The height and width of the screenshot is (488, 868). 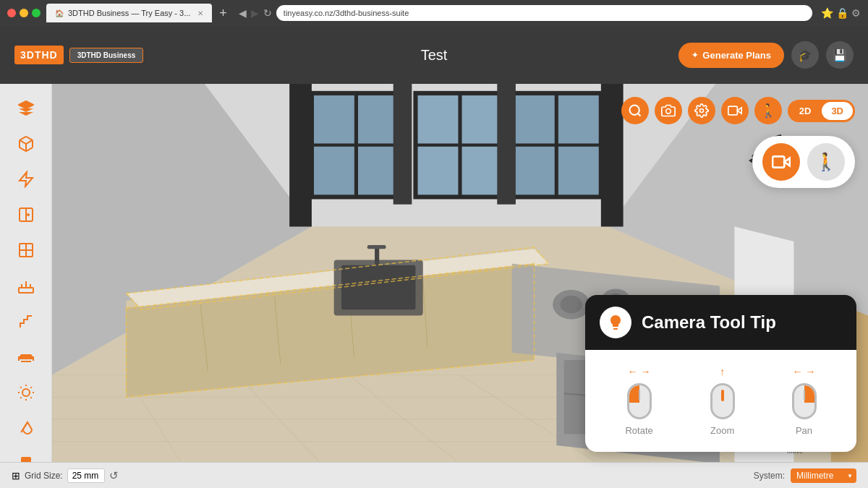 What do you see at coordinates (709, 322) in the screenshot?
I see `tooltip-title: Camera Tool Tip` at bounding box center [709, 322].